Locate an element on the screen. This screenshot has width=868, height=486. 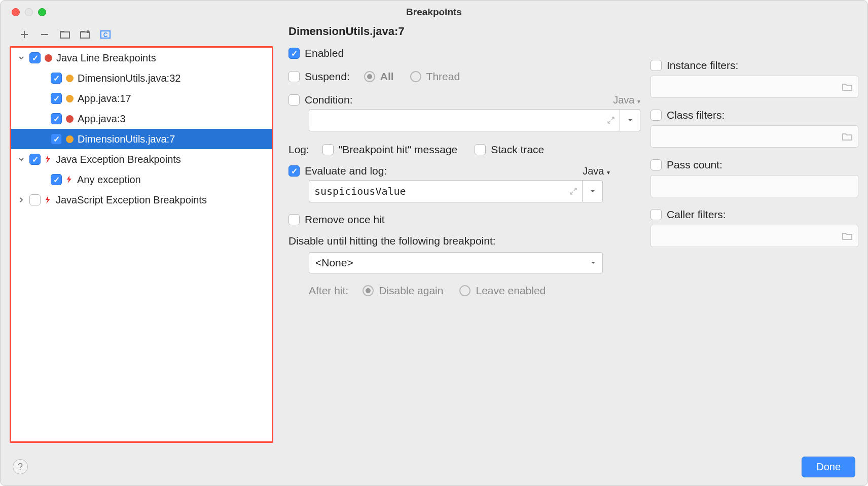
tree-item: Any exception is located at coordinates (141, 180).